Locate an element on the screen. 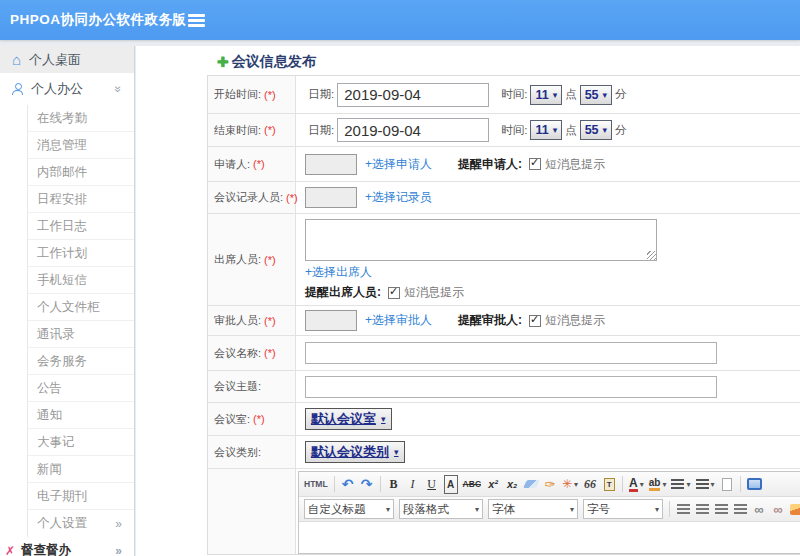 The image size is (800, 556). format-painter-icon: ✳ is located at coordinates (570, 484).